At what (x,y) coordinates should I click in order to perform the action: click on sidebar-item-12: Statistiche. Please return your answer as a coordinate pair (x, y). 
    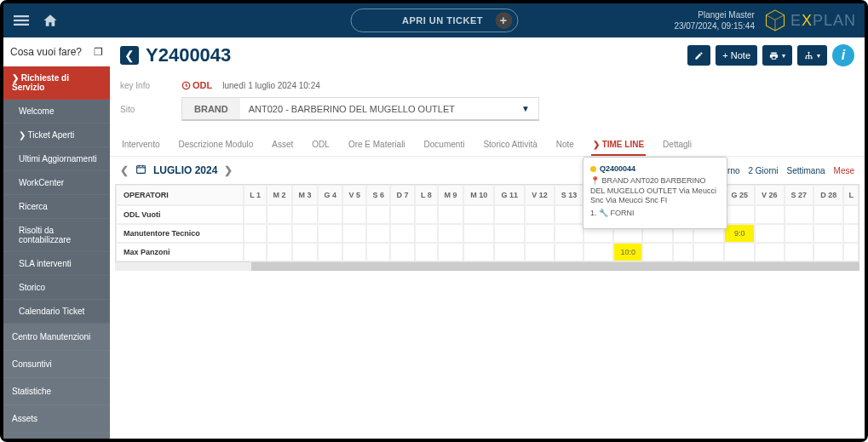
    Looking at the image, I should click on (56, 392).